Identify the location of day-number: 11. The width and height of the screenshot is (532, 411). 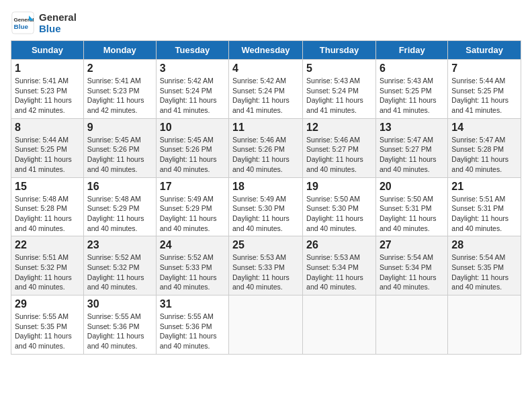
(266, 128).